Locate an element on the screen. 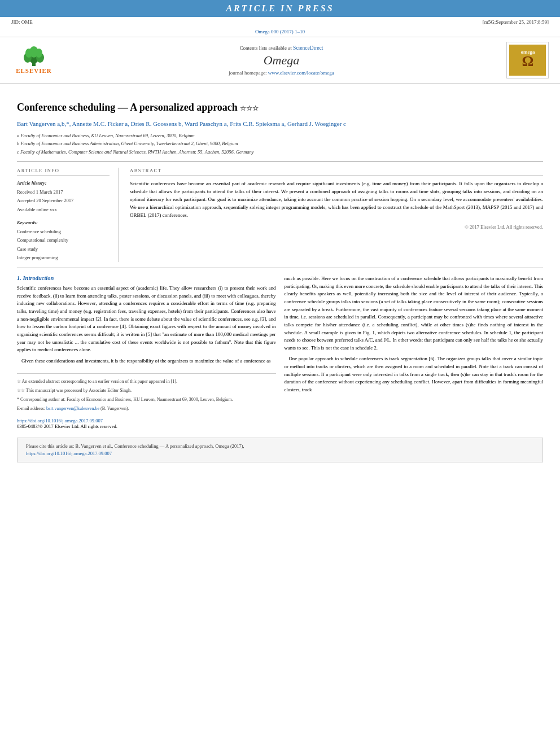 The image size is (560, 747). body-col-left: 1. Introduction Scientific conferences h… is located at coordinates (147, 352).